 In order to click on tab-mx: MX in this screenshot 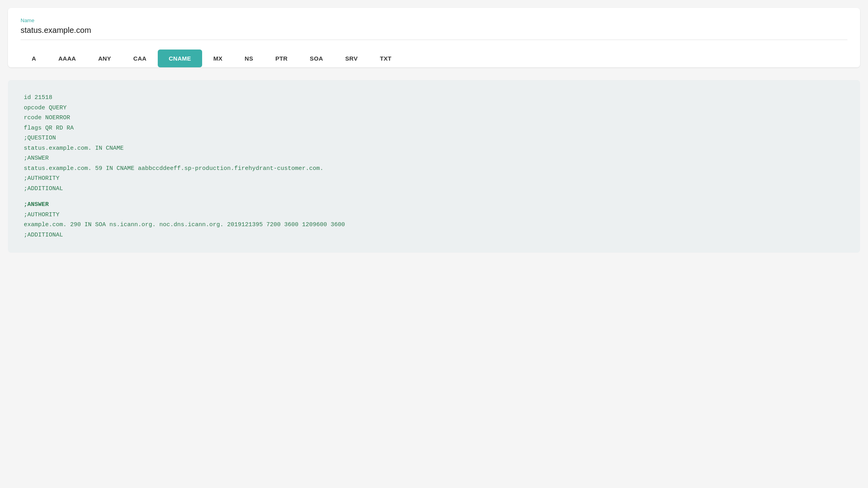, I will do `click(218, 59)`.